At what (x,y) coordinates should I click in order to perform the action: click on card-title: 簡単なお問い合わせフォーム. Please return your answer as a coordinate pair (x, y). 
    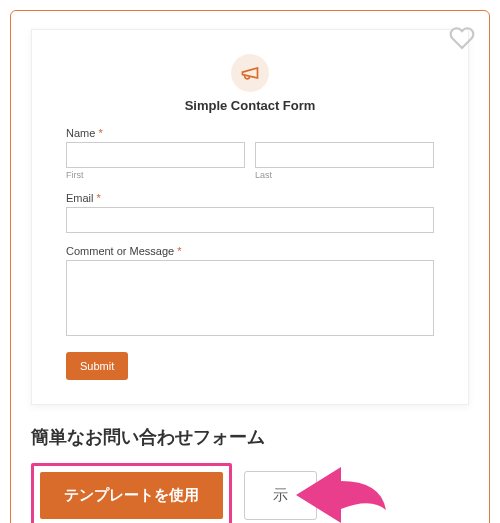
    Looking at the image, I should click on (250, 437).